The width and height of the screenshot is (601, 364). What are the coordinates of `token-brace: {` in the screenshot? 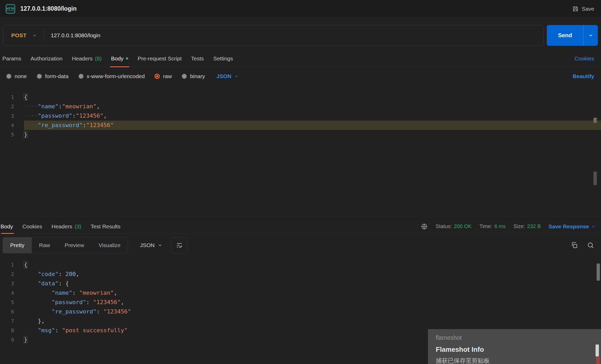 It's located at (26, 265).